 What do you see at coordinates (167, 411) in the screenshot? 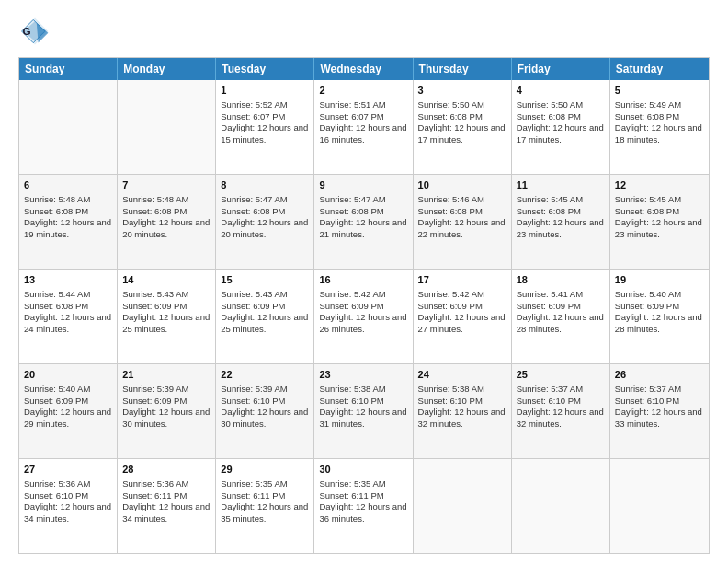
I see `cal-cell-3-1: 21Sunrise: 5:39 AMSunset: 6:09 PMDayligh…` at bounding box center [167, 411].